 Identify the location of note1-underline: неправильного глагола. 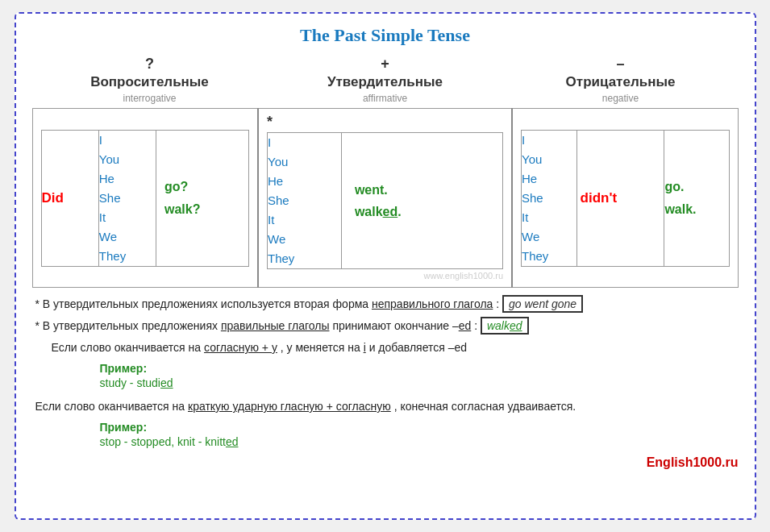
(432, 304).